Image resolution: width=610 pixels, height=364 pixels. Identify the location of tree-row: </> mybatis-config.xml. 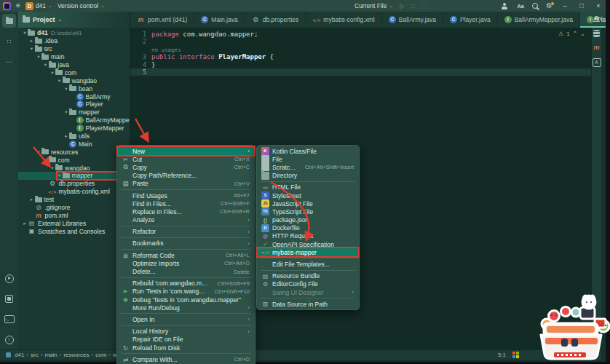
(74, 192).